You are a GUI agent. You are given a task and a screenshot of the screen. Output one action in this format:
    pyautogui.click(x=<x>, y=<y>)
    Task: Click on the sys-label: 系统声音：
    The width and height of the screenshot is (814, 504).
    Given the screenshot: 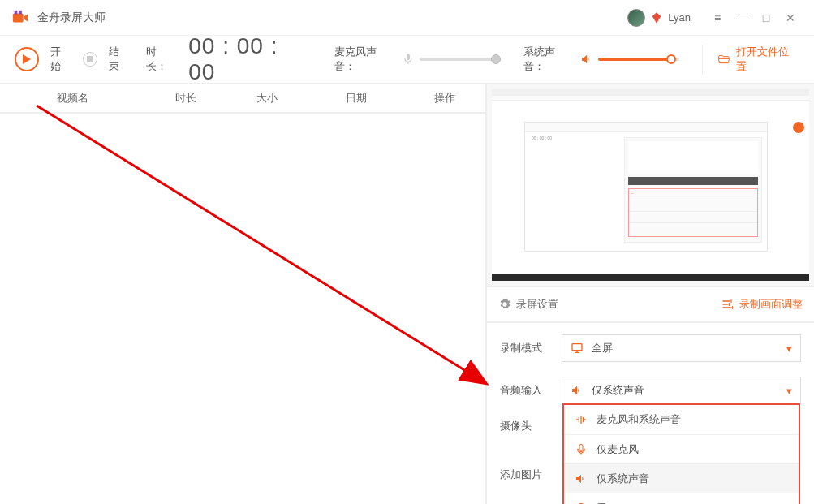 What is the action you would take?
    pyautogui.click(x=550, y=59)
    